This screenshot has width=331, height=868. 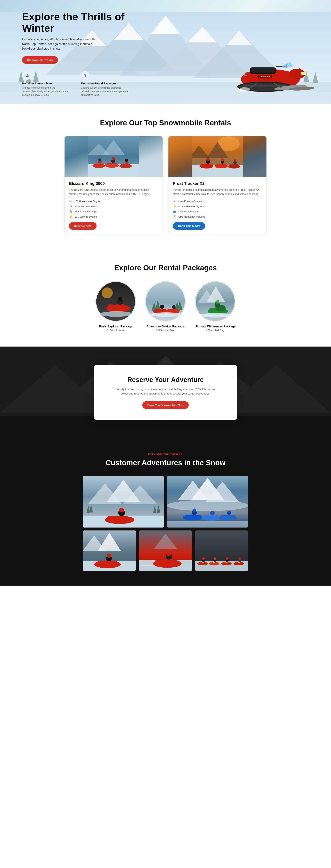 I want to click on feature1-desc: Choose from our top-of-the-line snowmobi…, so click(x=46, y=91).